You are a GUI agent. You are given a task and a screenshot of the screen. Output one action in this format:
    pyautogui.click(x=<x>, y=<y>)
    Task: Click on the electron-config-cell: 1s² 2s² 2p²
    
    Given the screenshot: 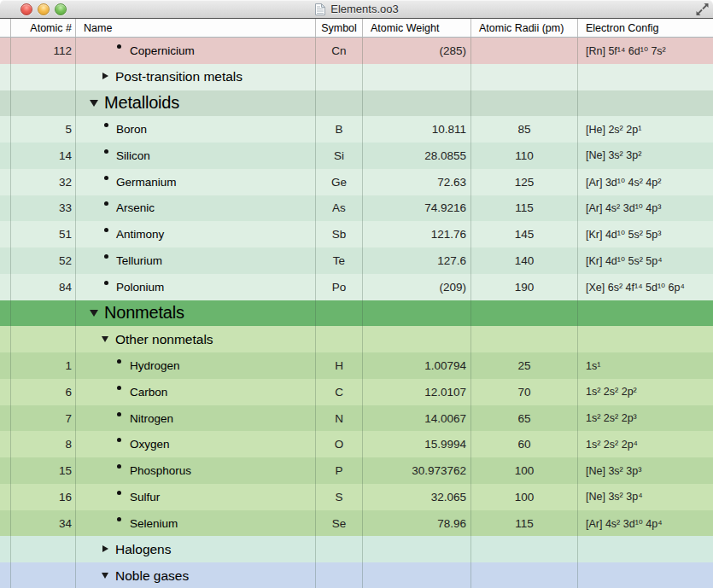 What is the action you would take?
    pyautogui.click(x=646, y=393)
    